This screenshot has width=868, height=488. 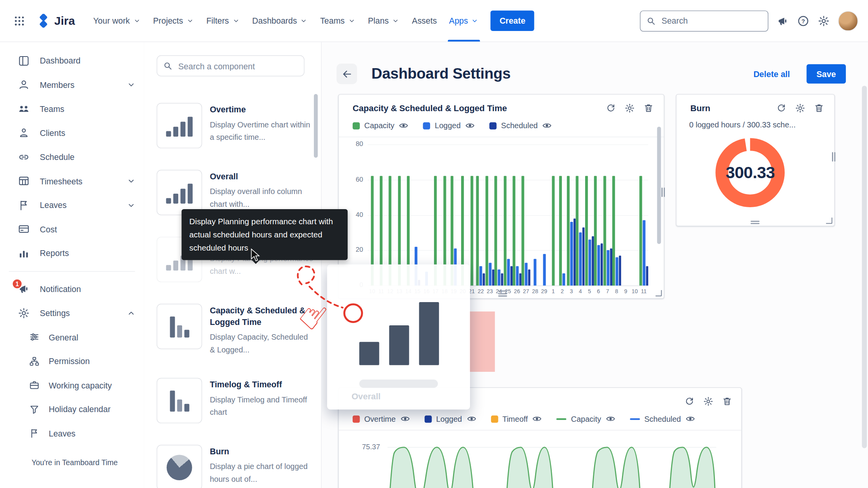 What do you see at coordinates (480, 291) in the screenshot?
I see `x-axis-label: 22` at bounding box center [480, 291].